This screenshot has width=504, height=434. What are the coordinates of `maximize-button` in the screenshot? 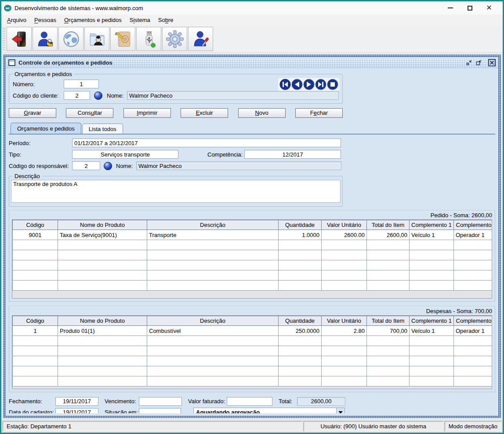 It's located at (470, 8).